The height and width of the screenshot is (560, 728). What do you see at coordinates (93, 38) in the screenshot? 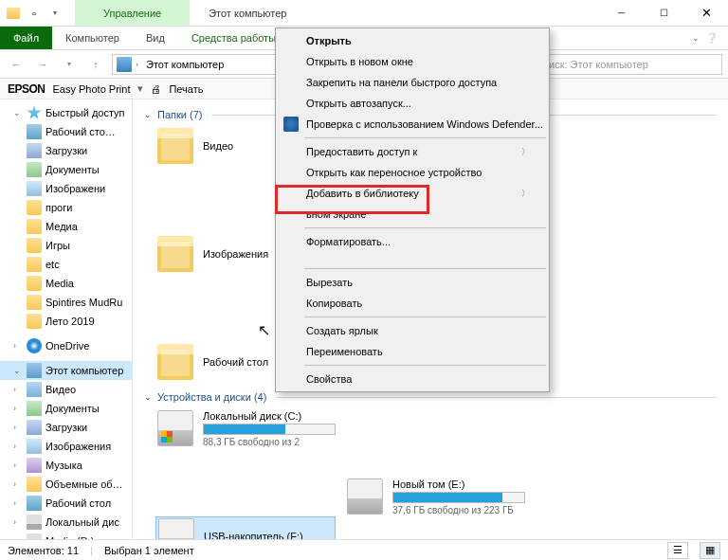
I see `computer-tab: Компьютер` at bounding box center [93, 38].